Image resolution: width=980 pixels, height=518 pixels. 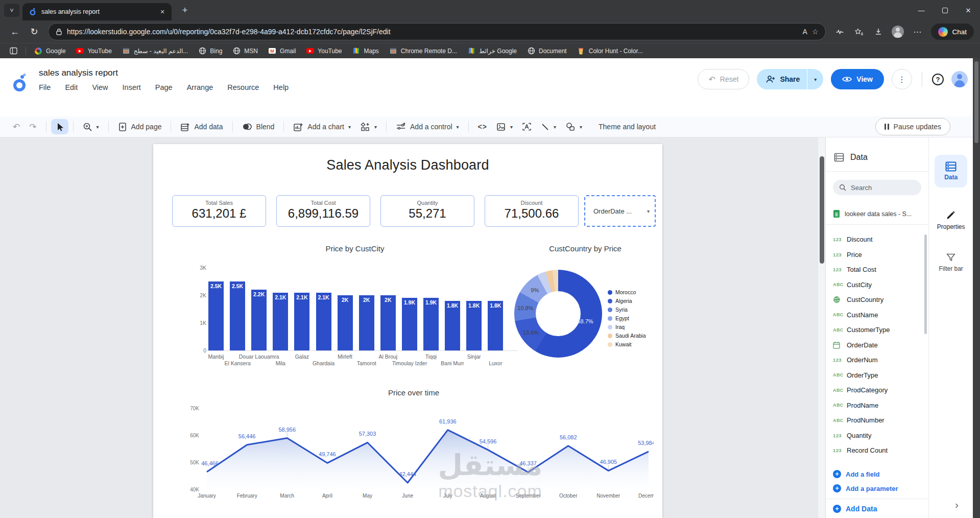 I want to click on new-tab-button: +, so click(x=185, y=10).